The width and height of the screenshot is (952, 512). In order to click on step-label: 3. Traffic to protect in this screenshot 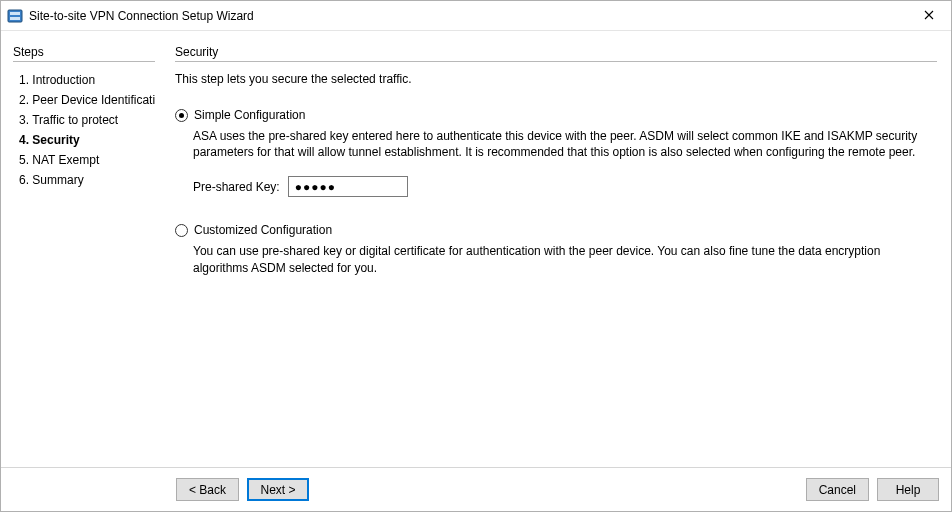, I will do `click(68, 120)`.